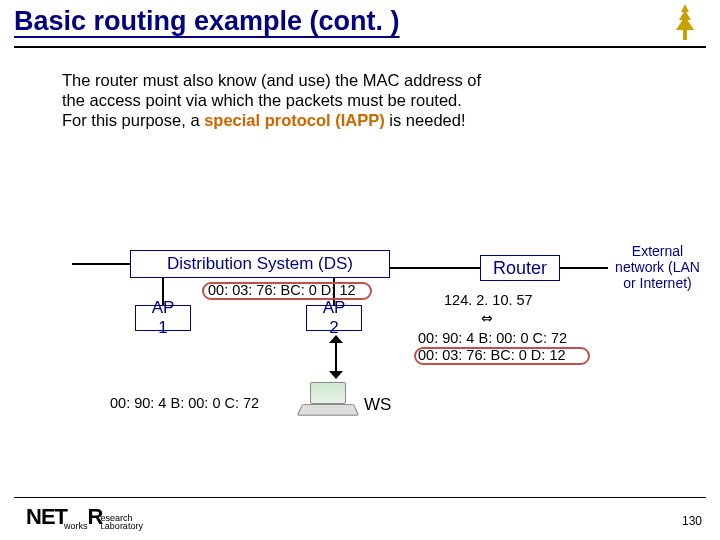  What do you see at coordinates (502, 356) in the screenshot?
I see `highlight-circle-ap2-mac-right` at bounding box center [502, 356].